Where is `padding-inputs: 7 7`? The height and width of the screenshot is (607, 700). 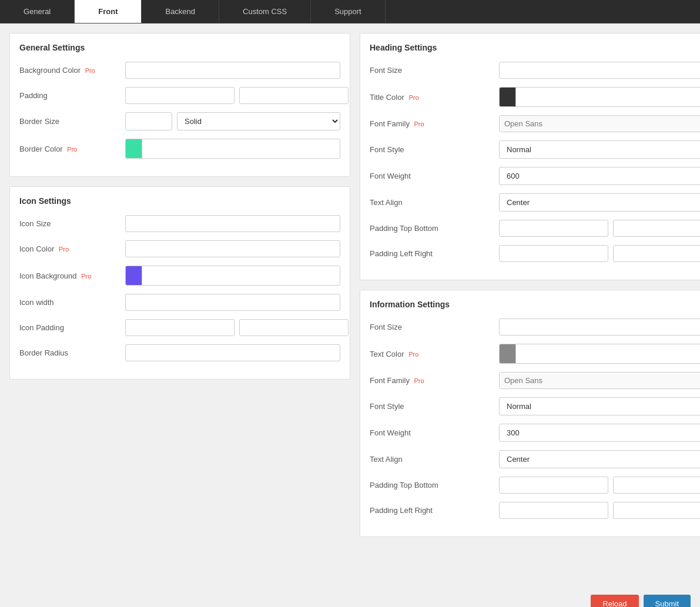 padding-inputs: 7 7 is located at coordinates (237, 95).